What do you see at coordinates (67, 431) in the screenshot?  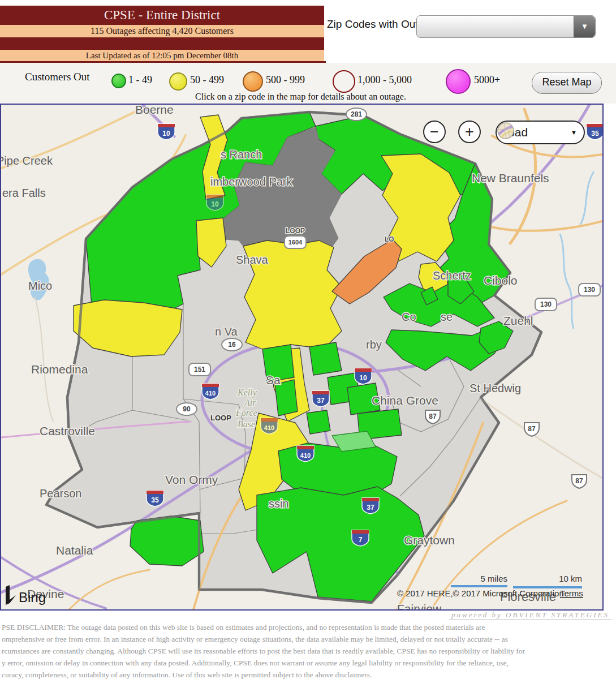 I see `map-label: Castroville` at bounding box center [67, 431].